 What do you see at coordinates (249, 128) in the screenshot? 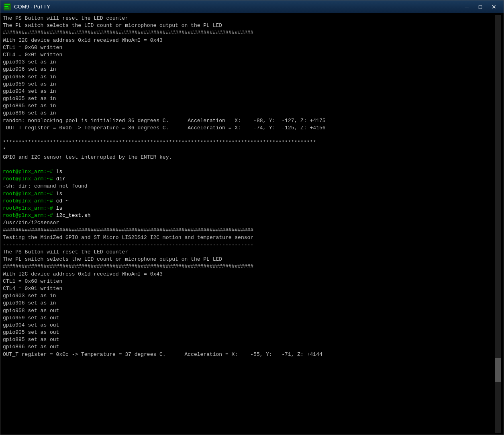
I see `terminal-line: OUT_T register = 0x0b -> Temperature = 3…` at bounding box center [249, 128].